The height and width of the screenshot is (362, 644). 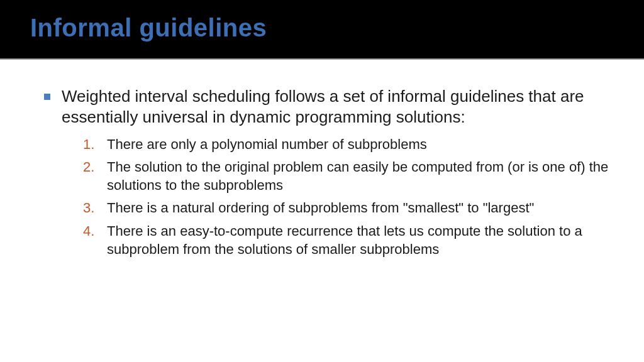 What do you see at coordinates (360, 240) in the screenshot?
I see `list-item-text: There is an easy-to-compute recurrence t…` at bounding box center [360, 240].